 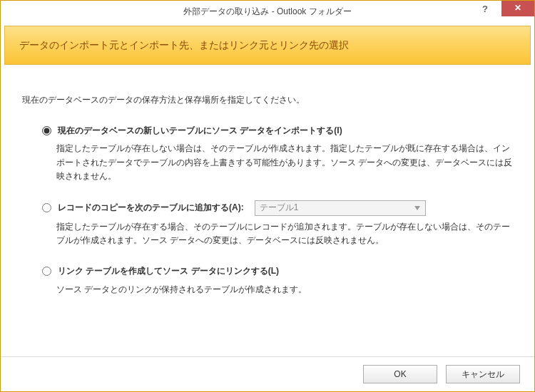 I want to click on button-bar: OK キャンセル, so click(x=268, y=373).